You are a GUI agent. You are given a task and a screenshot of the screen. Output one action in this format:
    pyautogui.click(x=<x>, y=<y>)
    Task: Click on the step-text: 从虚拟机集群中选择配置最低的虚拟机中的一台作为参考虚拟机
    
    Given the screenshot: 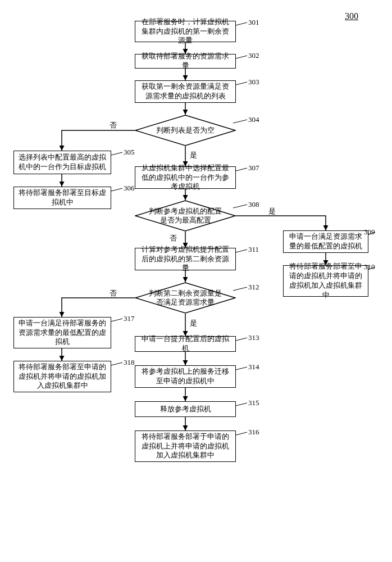 What is the action you would take?
    pyautogui.click(x=185, y=178)
    